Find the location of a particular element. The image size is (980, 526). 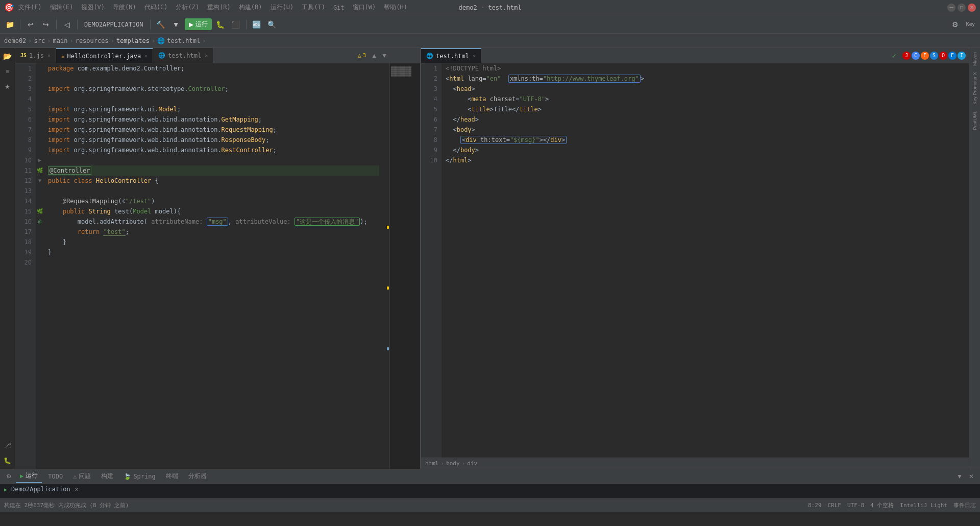

code-line-17: return "test"; is located at coordinates (213, 232).